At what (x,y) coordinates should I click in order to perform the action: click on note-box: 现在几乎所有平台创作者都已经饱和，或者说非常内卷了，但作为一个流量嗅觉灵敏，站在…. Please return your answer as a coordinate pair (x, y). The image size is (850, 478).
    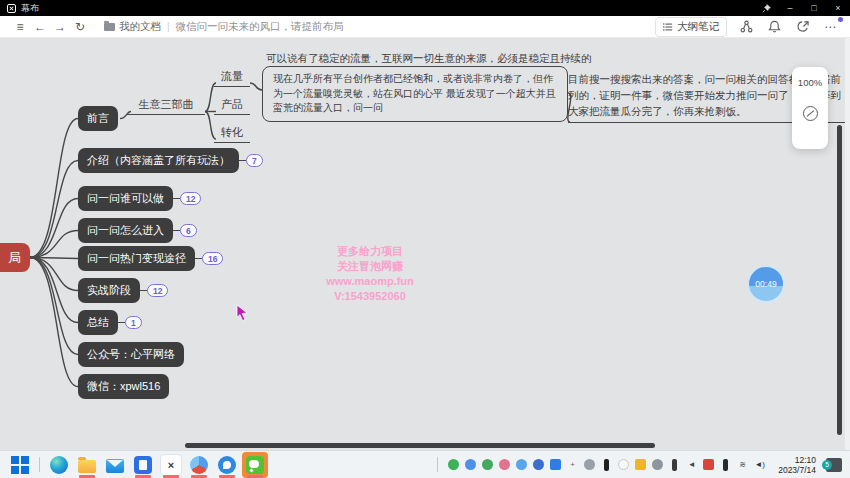
    Looking at the image, I should click on (415, 94).